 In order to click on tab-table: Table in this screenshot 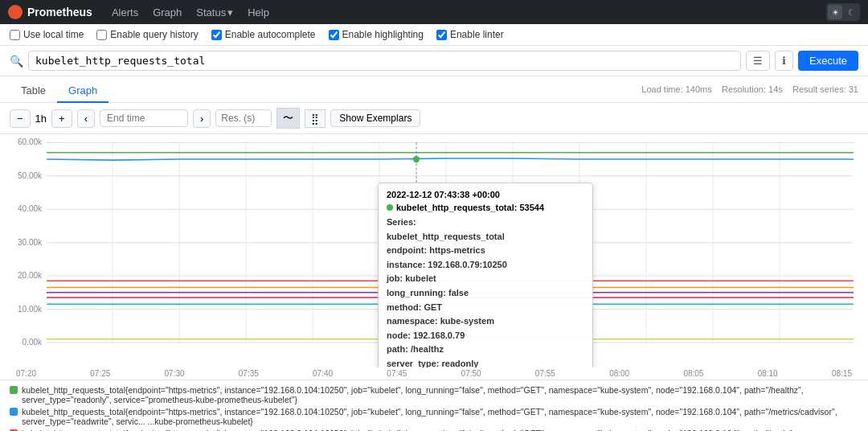, I will do `click(34, 92)`.